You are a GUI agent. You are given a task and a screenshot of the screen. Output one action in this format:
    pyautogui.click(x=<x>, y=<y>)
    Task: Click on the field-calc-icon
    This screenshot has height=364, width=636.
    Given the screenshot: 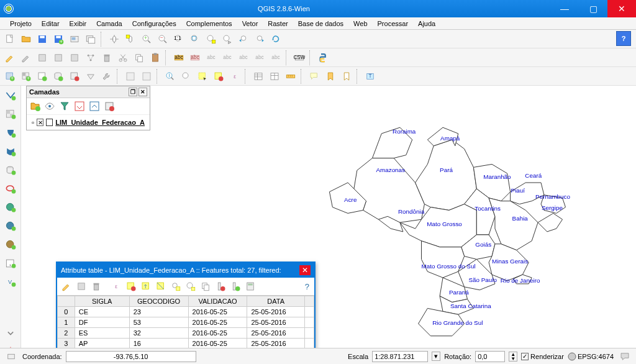 What is the action you would take?
    pyautogui.click(x=275, y=76)
    